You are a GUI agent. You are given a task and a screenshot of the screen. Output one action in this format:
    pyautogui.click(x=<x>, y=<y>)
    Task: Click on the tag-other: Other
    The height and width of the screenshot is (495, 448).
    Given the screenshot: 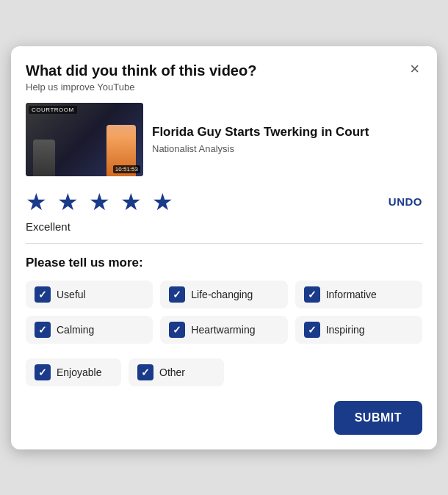 What is the action you would take?
    pyautogui.click(x=176, y=372)
    